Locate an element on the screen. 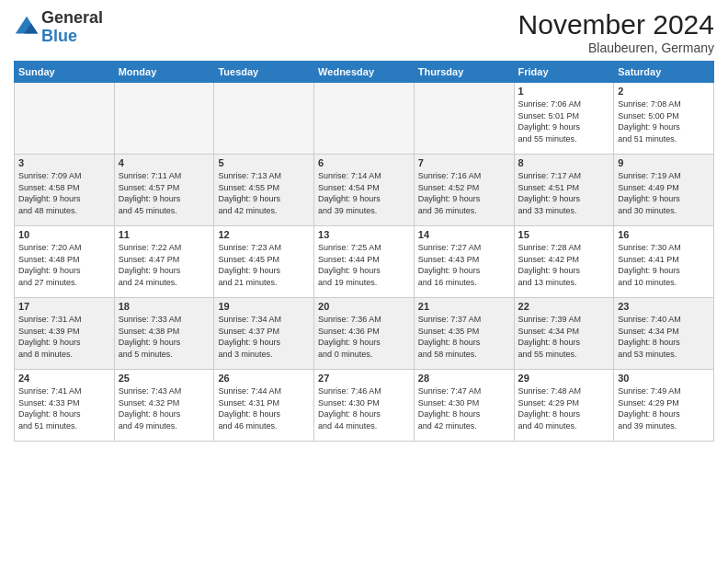  day-detail: Sunrise: 7:16 AM Sunset: 4:52 PM Dayligh… is located at coordinates (464, 193).